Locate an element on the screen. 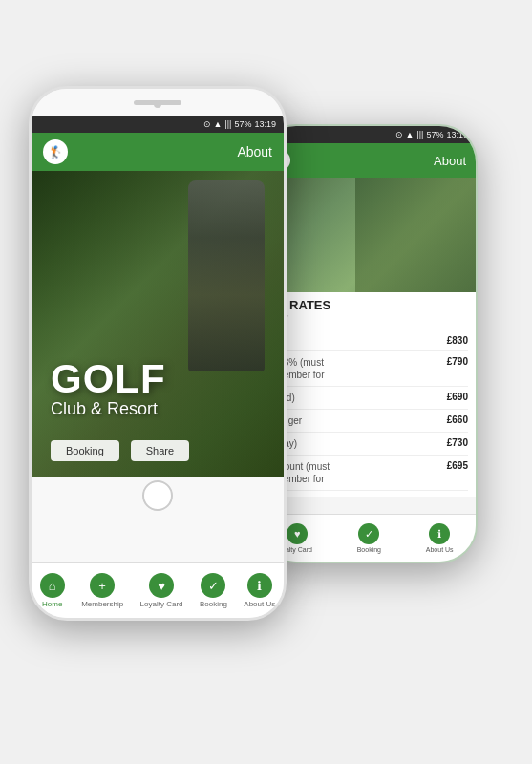 This screenshot has width=532, height=764. nav-about-back: ℹ About Us is located at coordinates (439, 539).